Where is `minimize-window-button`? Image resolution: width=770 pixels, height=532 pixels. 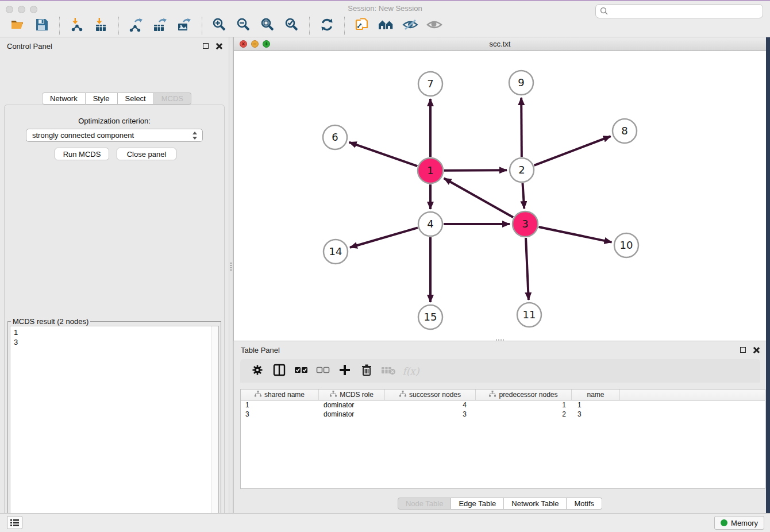
minimize-window-button is located at coordinates (22, 9).